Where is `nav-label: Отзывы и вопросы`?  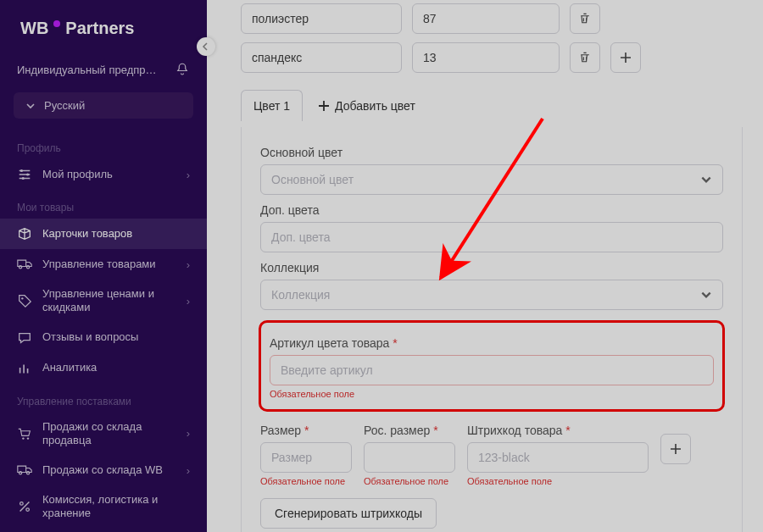 nav-label: Отзывы и вопросы is located at coordinates (116, 337).